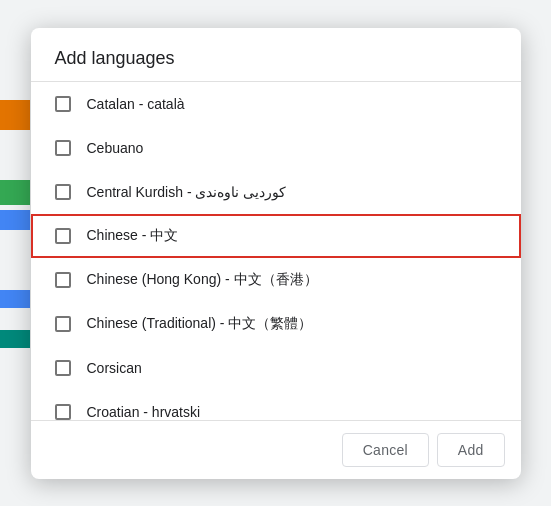 The image size is (551, 506). What do you see at coordinates (63, 368) in the screenshot?
I see `checkbox-corsican` at bounding box center [63, 368].